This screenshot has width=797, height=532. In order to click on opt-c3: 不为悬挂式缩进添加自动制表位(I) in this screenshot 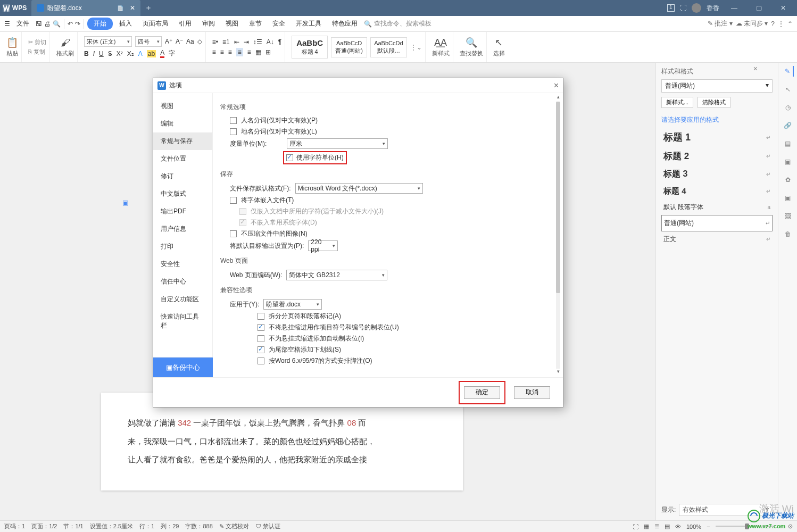, I will do `click(407, 338)`.